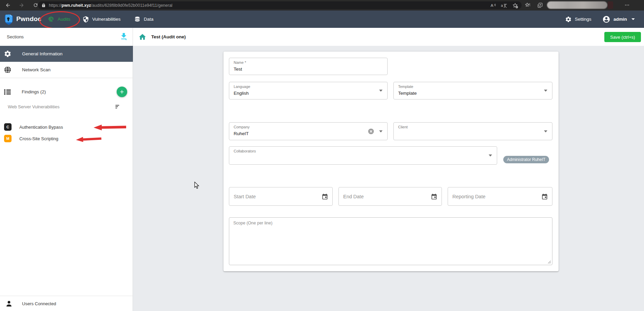 This screenshot has height=311, width=644. What do you see at coordinates (280, 5) in the screenshot?
I see `address-bar: https://pwn.ruheit.xyz/audits/628f8b9d0f…` at bounding box center [280, 5].